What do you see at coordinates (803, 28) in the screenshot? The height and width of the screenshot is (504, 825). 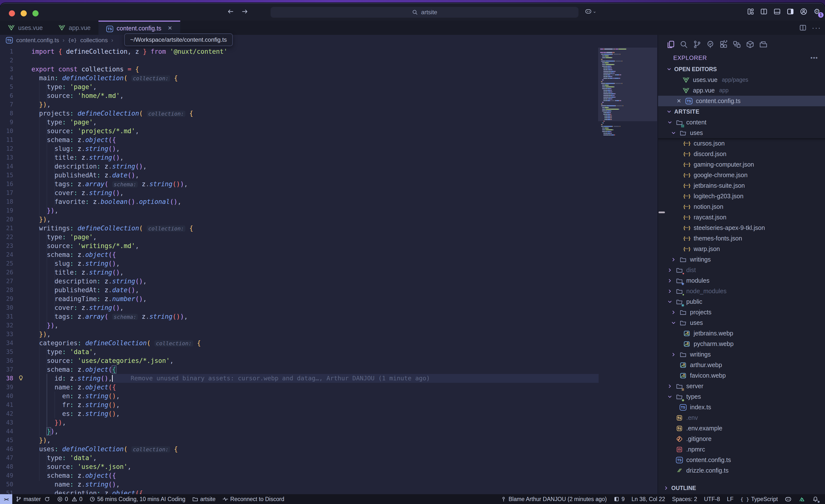 I see `split-editor-action` at bounding box center [803, 28].